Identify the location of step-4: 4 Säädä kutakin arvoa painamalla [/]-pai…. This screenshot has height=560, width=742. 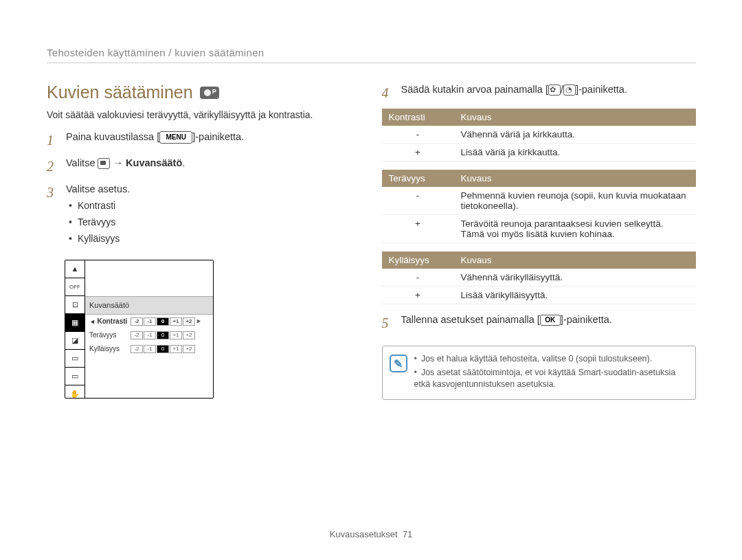
(539, 93).